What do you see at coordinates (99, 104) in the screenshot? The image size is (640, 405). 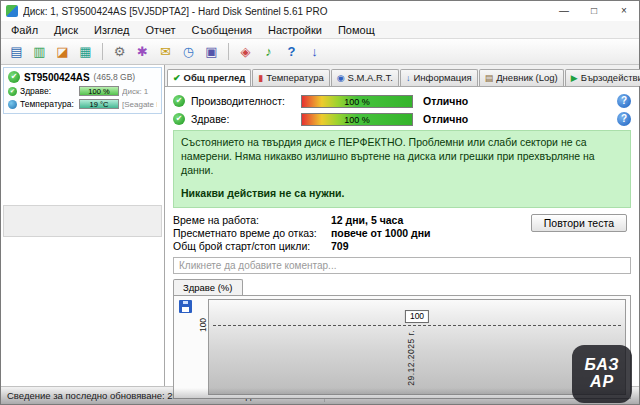 I see `sidebar-temp-meter: 19 °C` at bounding box center [99, 104].